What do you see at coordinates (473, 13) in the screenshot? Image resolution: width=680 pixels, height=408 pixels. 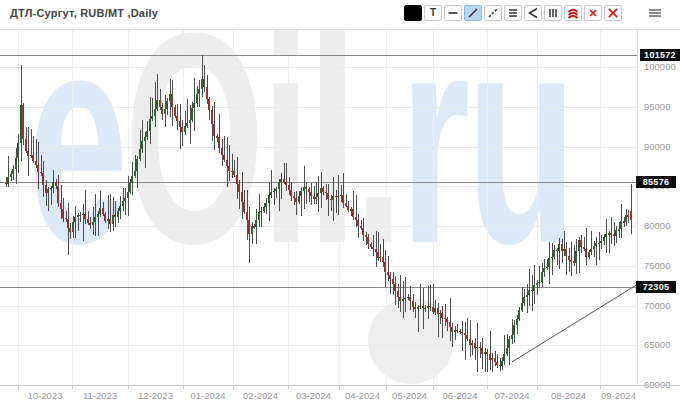 I see `trend-line-icon` at bounding box center [473, 13].